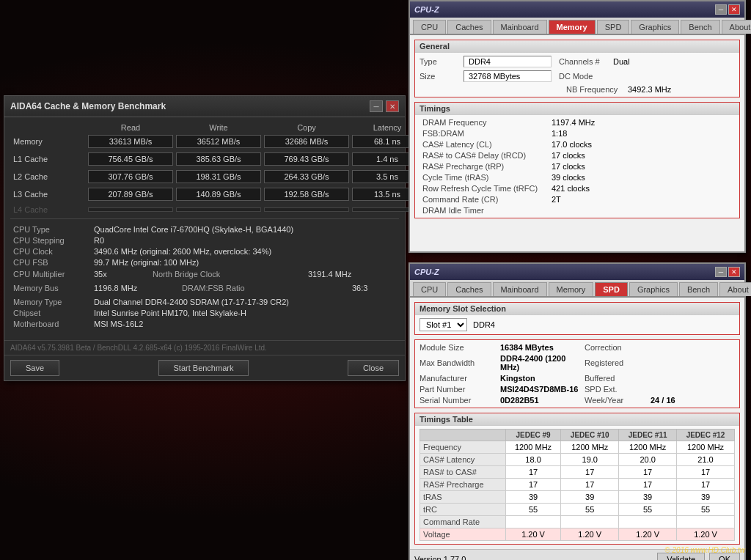 This screenshot has width=751, height=560. Describe the element at coordinates (734, 272) in the screenshot. I see `cpuz-spd-close-btn: ✕` at that location.